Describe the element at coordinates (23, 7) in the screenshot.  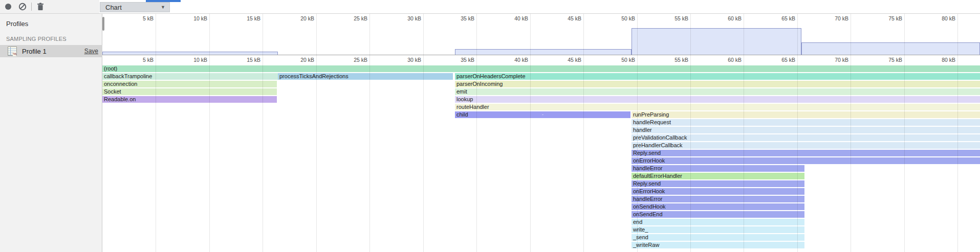
I see `clear-profiles-button` at that location.